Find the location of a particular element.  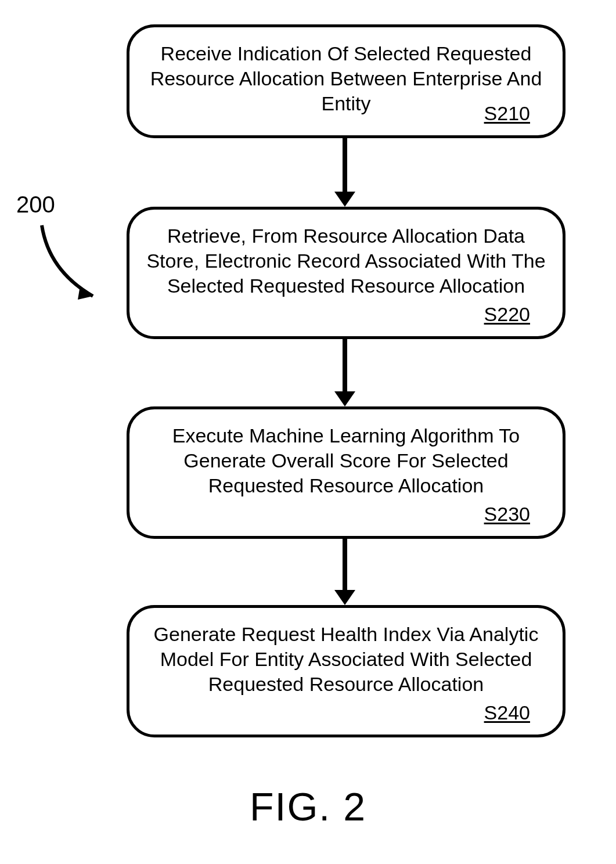

flow-step-s240: Generate Request Health Index Via Analyt… is located at coordinates (346, 671).